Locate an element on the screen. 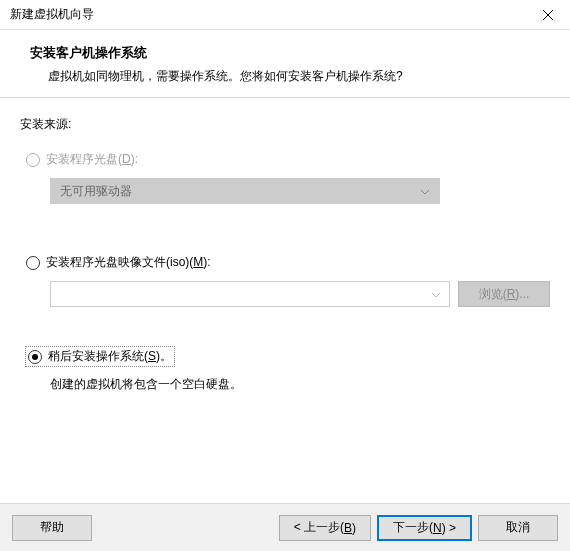 This screenshot has width=570, height=551. cancel-button: 取消 is located at coordinates (518, 528).